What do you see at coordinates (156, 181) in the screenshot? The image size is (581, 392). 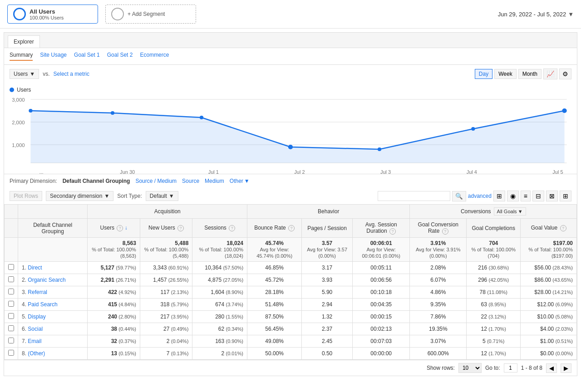 I see `dim-source-medium: Source / Medium` at bounding box center [156, 181].